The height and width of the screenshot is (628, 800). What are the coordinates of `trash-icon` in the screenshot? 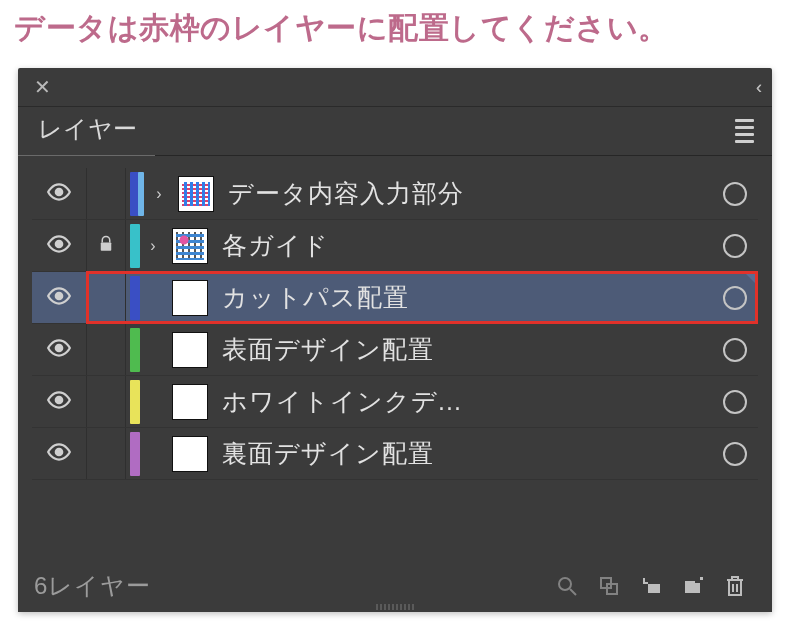 It's located at (735, 586).